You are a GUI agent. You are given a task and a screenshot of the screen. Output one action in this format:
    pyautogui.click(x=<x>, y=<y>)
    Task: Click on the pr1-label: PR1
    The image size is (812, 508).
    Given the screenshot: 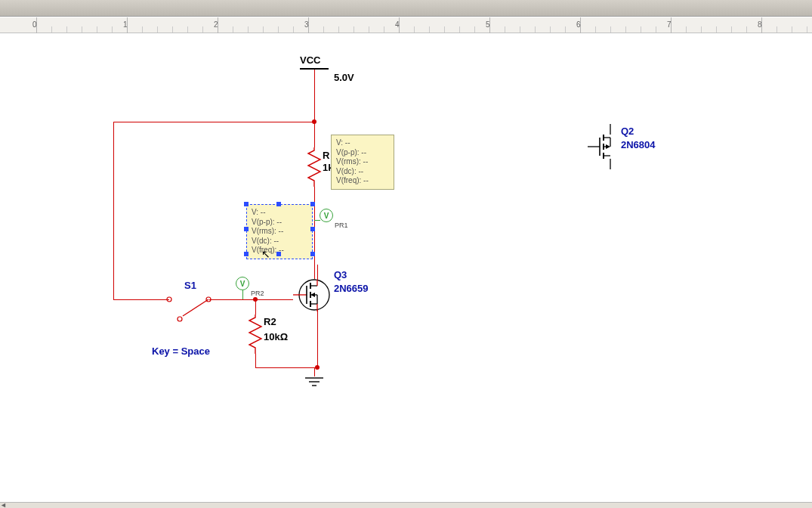 What is the action you would take?
    pyautogui.click(x=341, y=225)
    